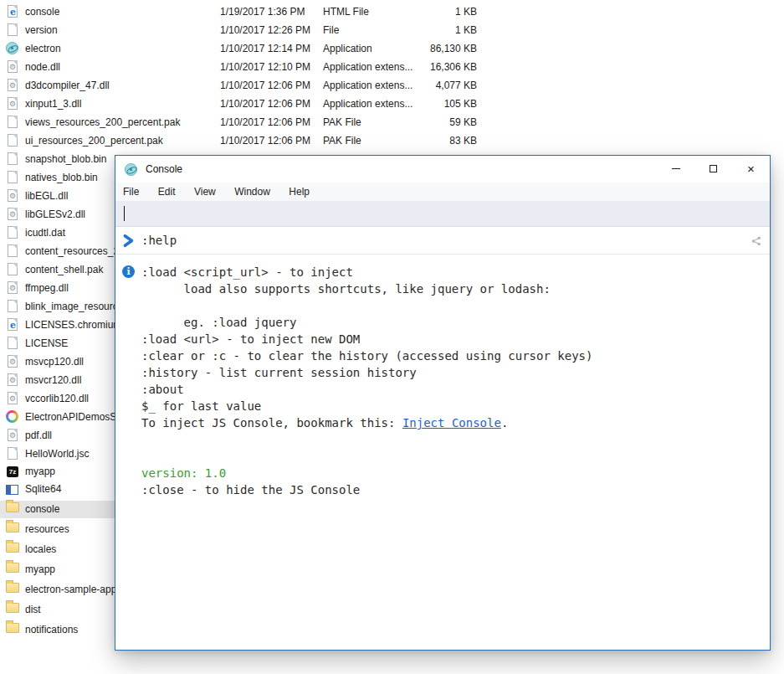 Image resolution: width=784 pixels, height=674 pixels. What do you see at coordinates (242, 49) in the screenshot?
I see `file-row: electron 1/10/2017 12:14 PM Application …` at bounding box center [242, 49].